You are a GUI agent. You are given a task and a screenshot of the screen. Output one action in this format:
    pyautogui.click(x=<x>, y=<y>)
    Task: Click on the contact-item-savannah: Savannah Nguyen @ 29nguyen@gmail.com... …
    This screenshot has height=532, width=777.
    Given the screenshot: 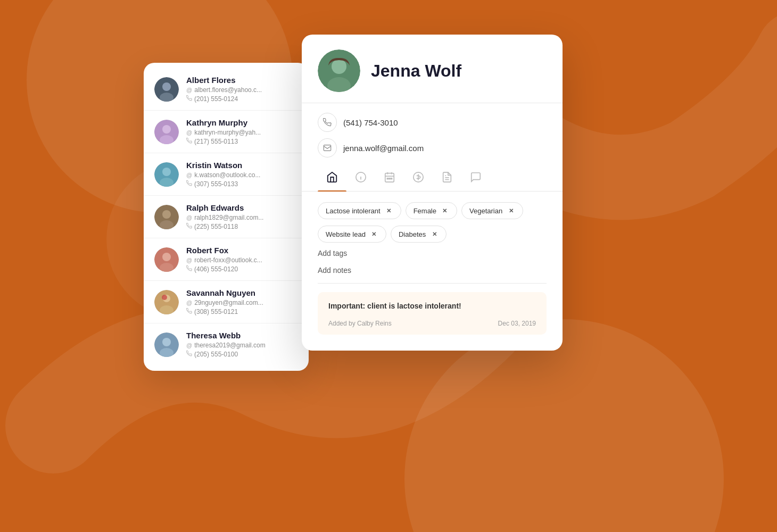 What is the action you would take?
    pyautogui.click(x=226, y=302)
    